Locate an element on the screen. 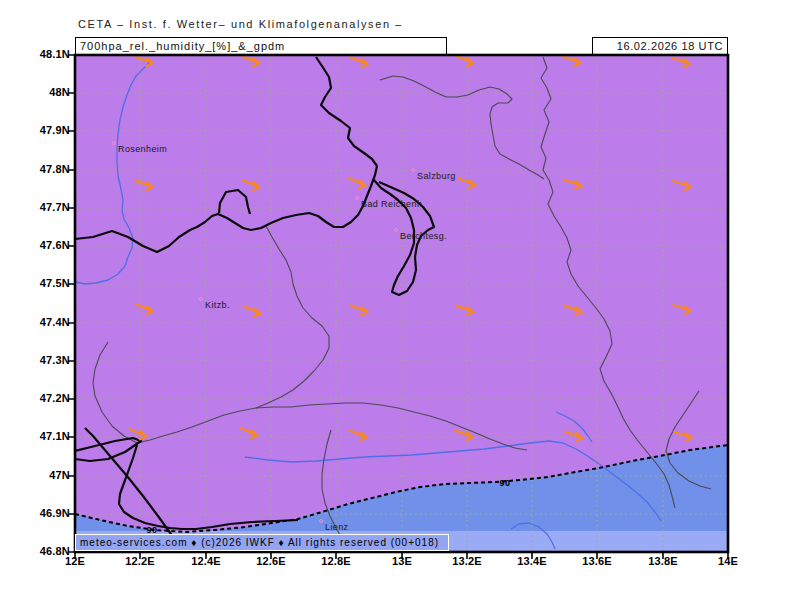 Image resolution: width=800 pixels, height=600 pixels. lon-label: 12.2E is located at coordinates (140, 561).